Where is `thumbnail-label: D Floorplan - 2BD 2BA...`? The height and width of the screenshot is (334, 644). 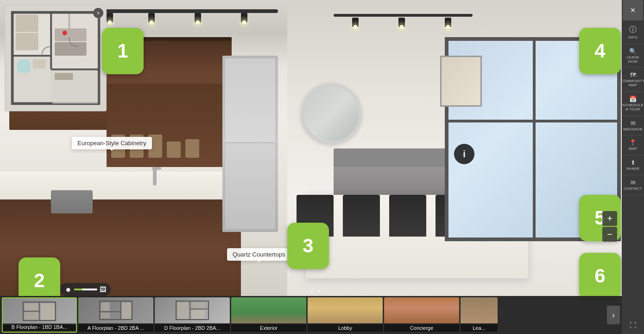
thumbnail-label: D Floorplan - 2BD 2BA... is located at coordinates (192, 328).